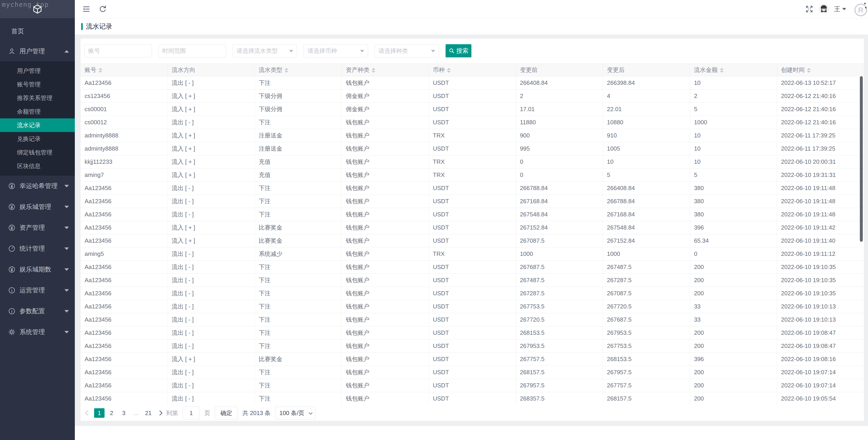  Describe the element at coordinates (452, 51) in the screenshot. I see `search-icon` at that location.